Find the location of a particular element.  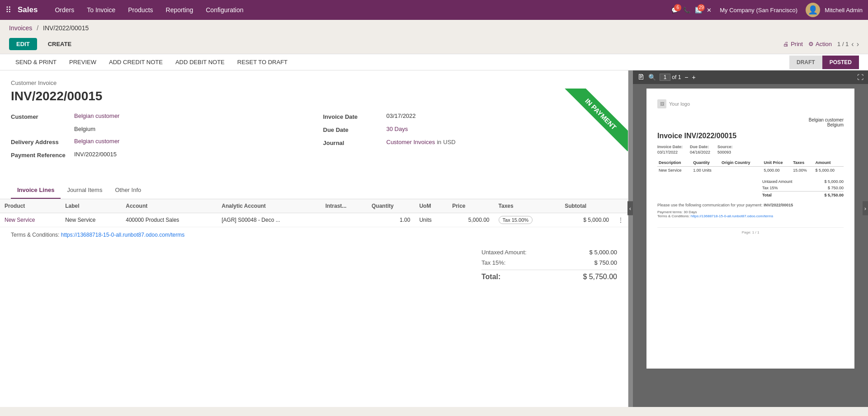

table-header-row: Product Label Account Analytic Account I… is located at coordinates (314, 206).